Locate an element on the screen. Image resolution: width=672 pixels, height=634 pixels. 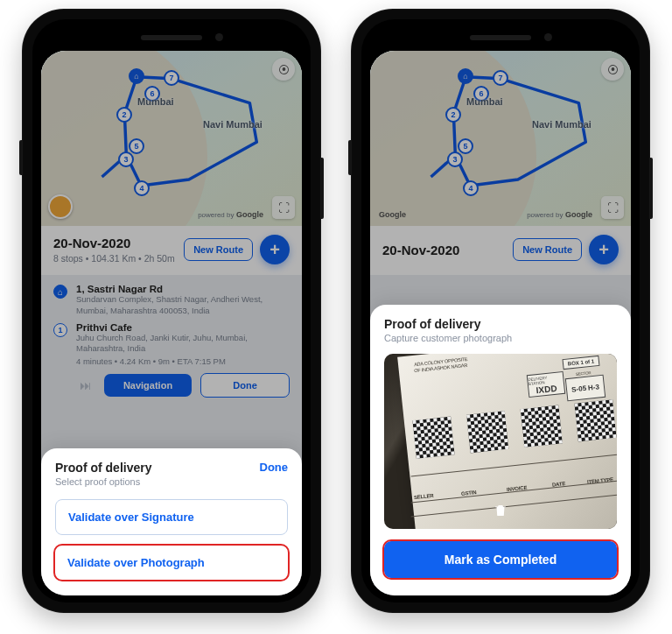
navigation-button: Navigation is located at coordinates (148, 385).